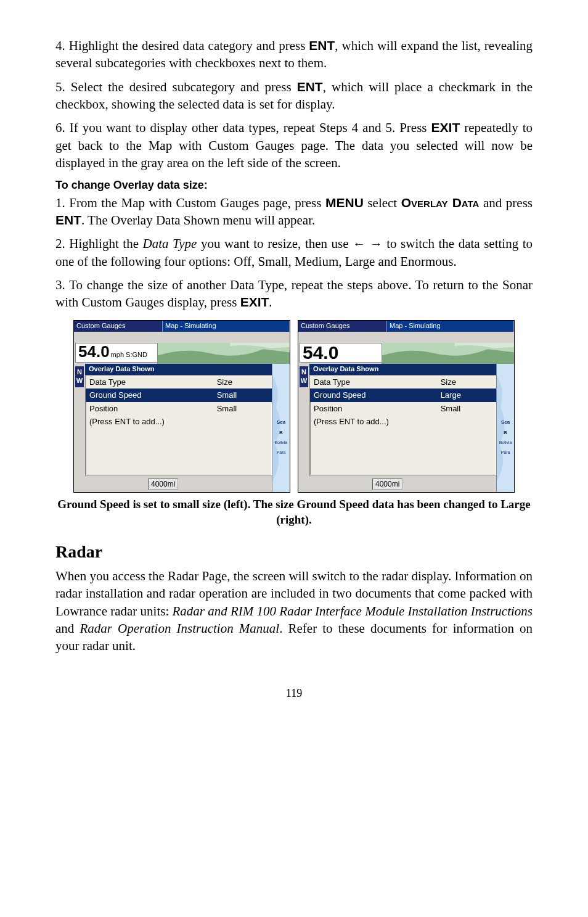  I want to click on row-ground-speed: Ground Speed Small, so click(179, 395).